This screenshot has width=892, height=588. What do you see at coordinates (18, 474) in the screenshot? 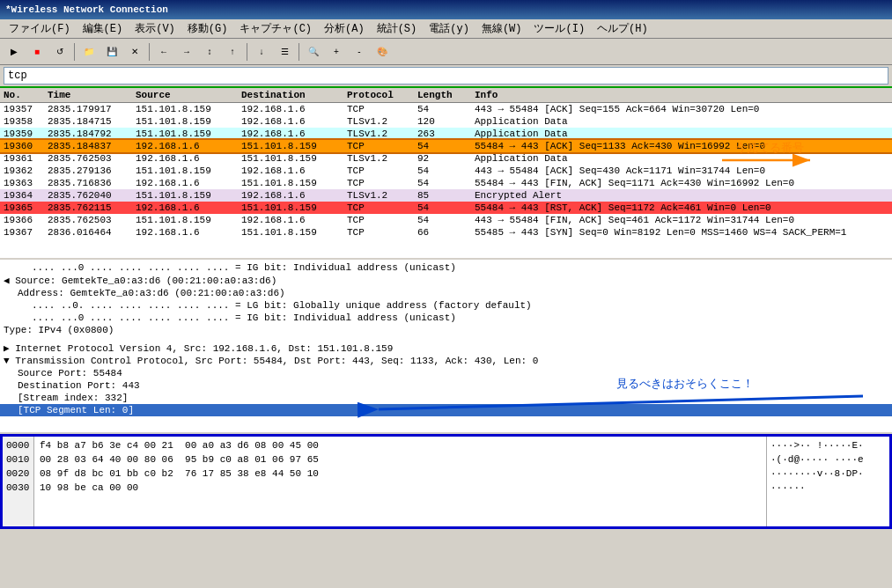
I see `hex-offset-2: 0020` at bounding box center [18, 474].